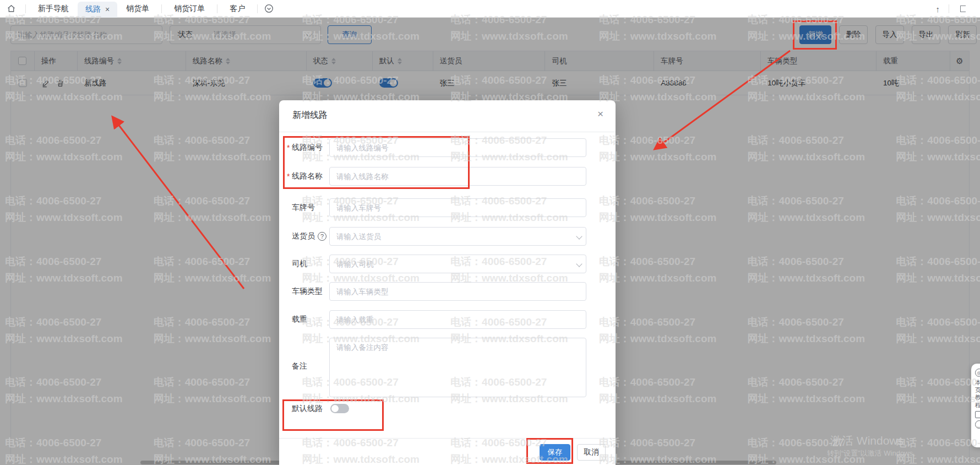  What do you see at coordinates (458, 367) in the screenshot?
I see `remark-textarea` at bounding box center [458, 367].